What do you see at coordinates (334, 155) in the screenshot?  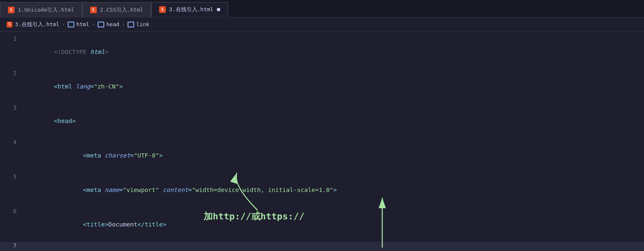 I see `line-content-4: <meta charset="UTF-8">` at bounding box center [334, 155].